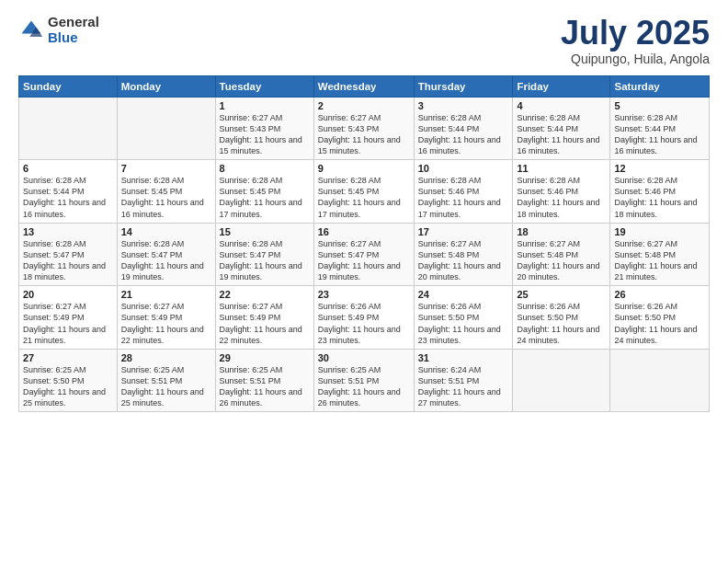 The image size is (728, 563). What do you see at coordinates (562, 86) in the screenshot?
I see `weekday-header-friday: Friday` at bounding box center [562, 86].